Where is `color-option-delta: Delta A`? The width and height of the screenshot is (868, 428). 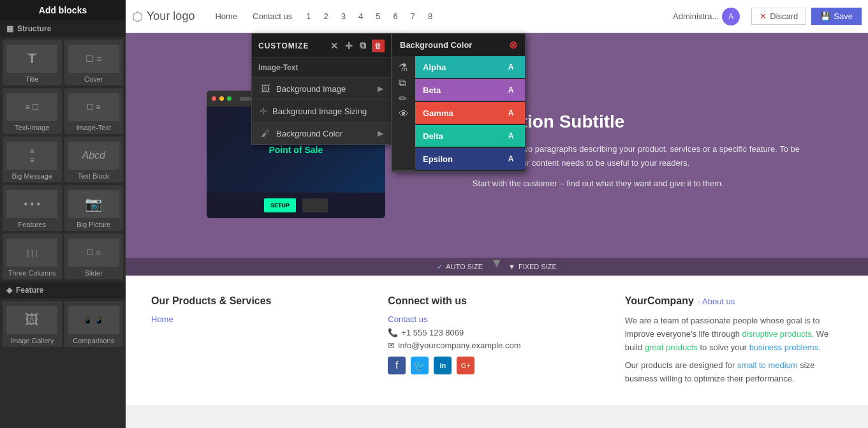 color-option-delta: Delta A is located at coordinates (470, 136).